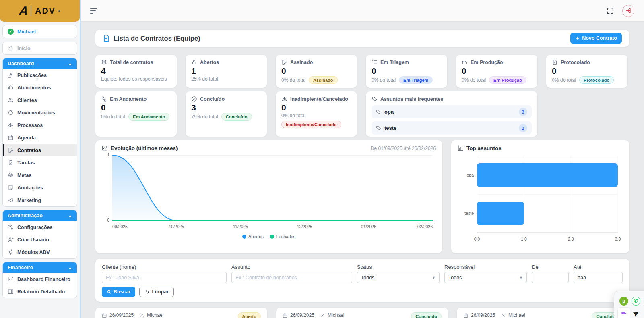 Image resolution: width=644 pixels, height=318 pixels. I want to click on evolution-line-chart: 1009/202510/202511/202512/202501/202602/…, so click(268, 191).